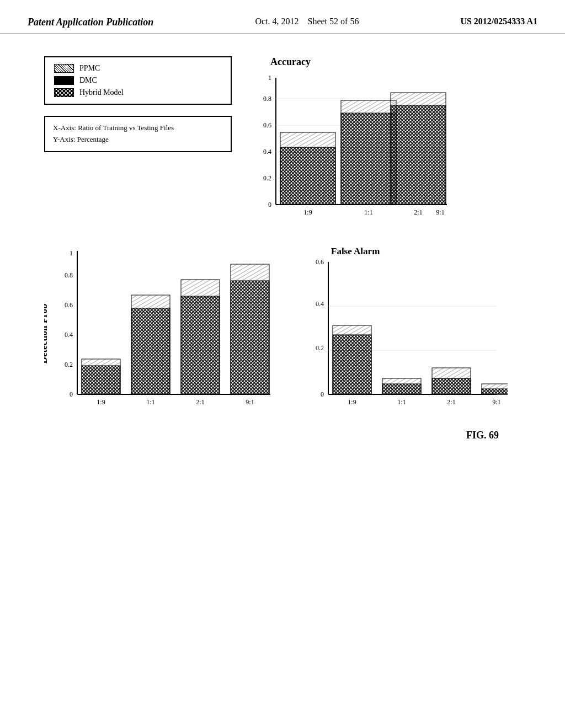 The width and height of the screenshot is (565, 728). What do you see at coordinates (138, 134) in the screenshot?
I see `axis-info-box: X-Axis: Ratio of Training vs Testing Fil…` at bounding box center [138, 134].